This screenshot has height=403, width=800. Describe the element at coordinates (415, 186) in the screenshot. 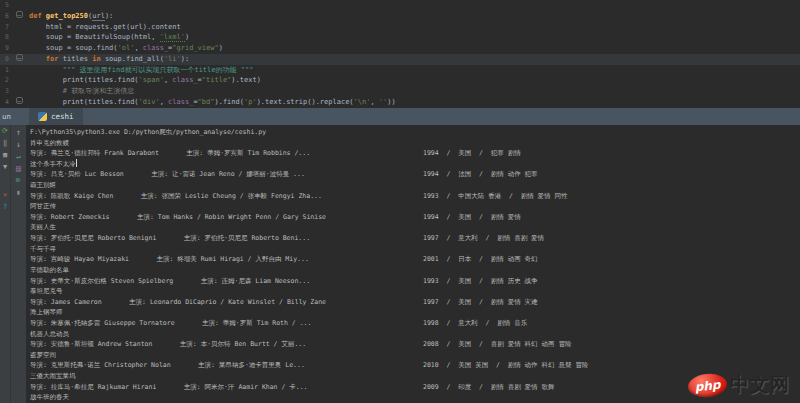

I see `console-line: 霸王别姬` at that location.